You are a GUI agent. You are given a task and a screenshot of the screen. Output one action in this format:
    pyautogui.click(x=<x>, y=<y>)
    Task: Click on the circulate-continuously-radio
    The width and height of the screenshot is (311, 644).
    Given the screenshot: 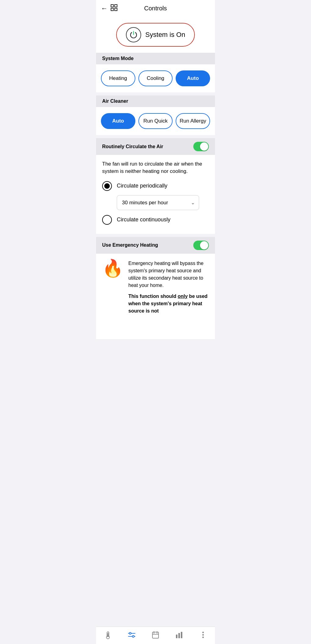 What is the action you would take?
    pyautogui.click(x=107, y=220)
    